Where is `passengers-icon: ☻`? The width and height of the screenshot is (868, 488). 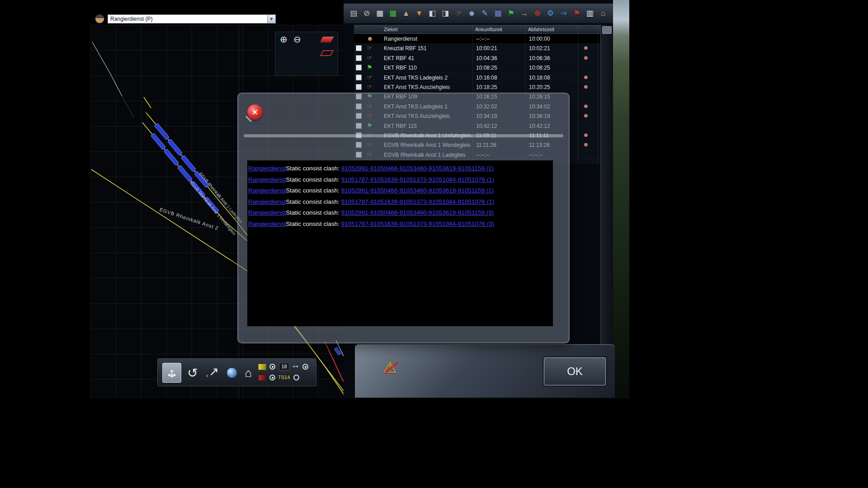
passengers-icon: ☻ is located at coordinates (472, 14).